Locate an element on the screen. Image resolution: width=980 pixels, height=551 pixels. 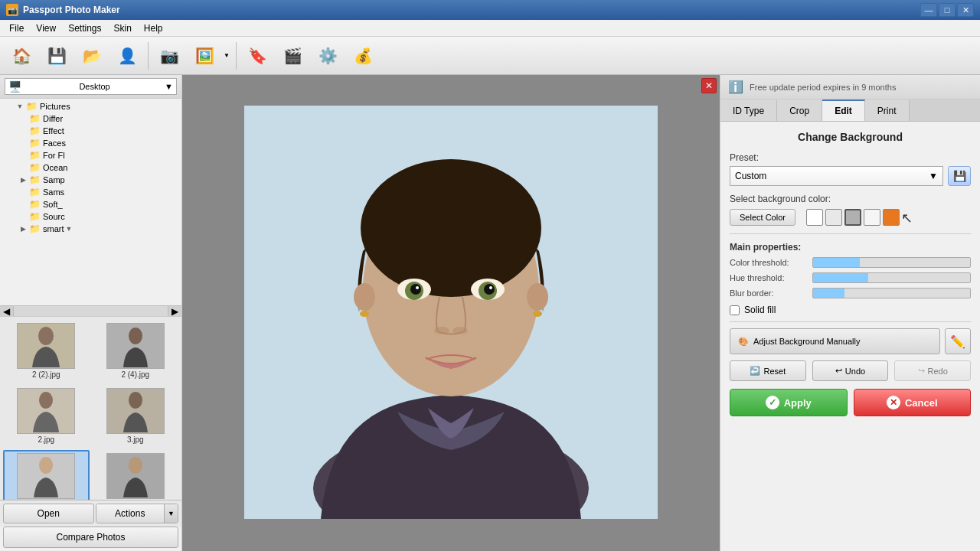
blur-border-slider is located at coordinates (891, 293).